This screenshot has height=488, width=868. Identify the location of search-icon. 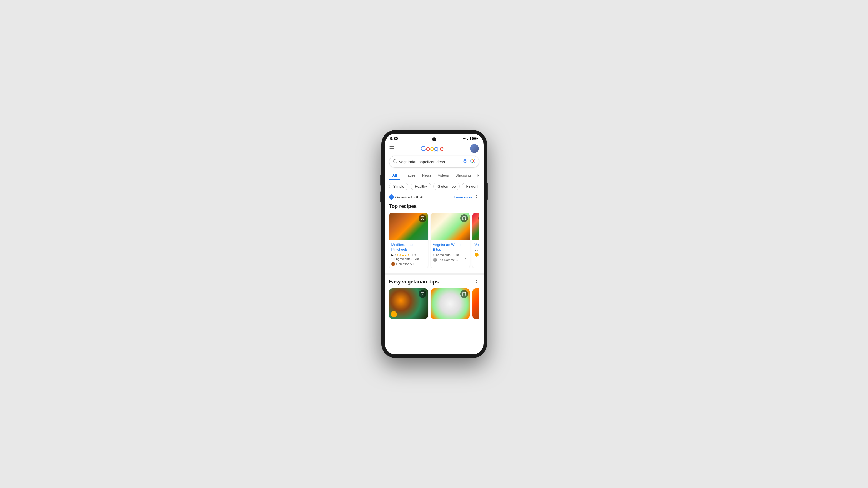
(395, 162).